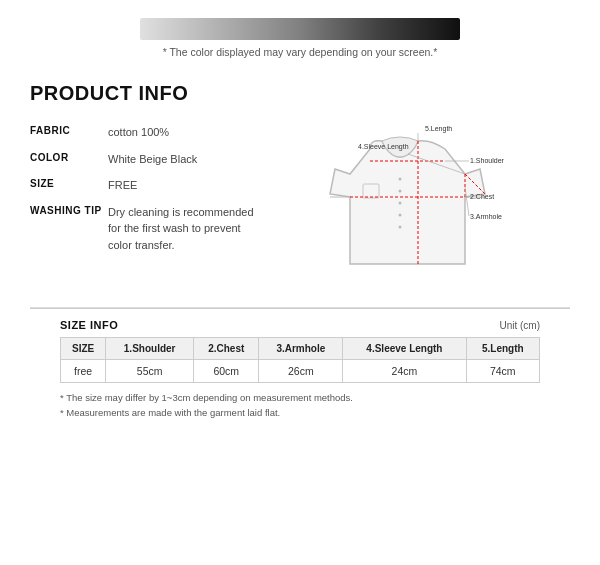 This screenshot has height=565, width=600. I want to click on size-notes: * The size may differ by 1~3cm depending…, so click(300, 405).